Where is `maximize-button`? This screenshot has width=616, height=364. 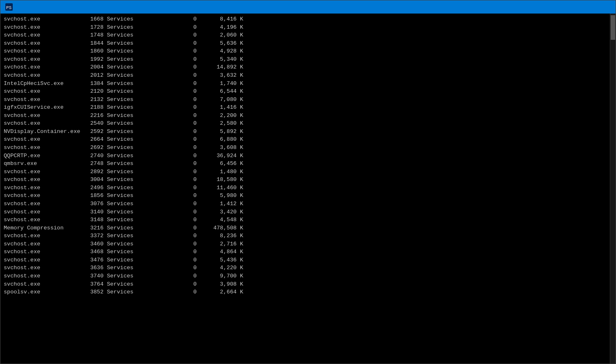
maximize-button is located at coordinates (582, 7).